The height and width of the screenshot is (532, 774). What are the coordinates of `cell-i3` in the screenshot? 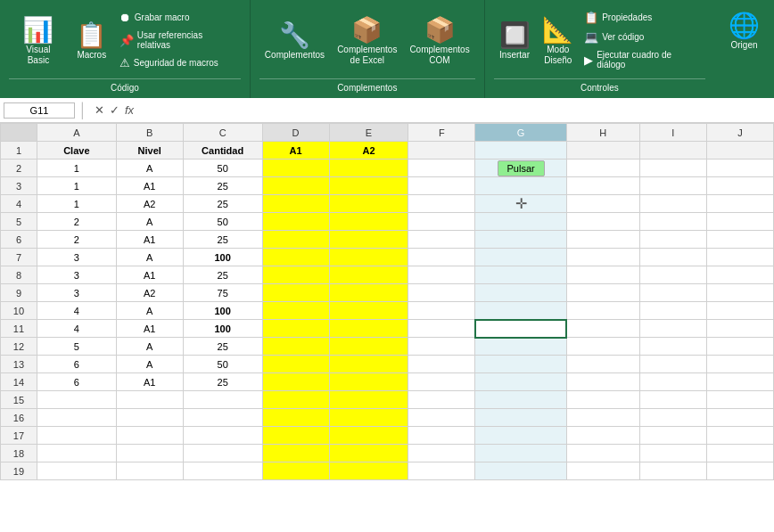 It's located at (672, 186).